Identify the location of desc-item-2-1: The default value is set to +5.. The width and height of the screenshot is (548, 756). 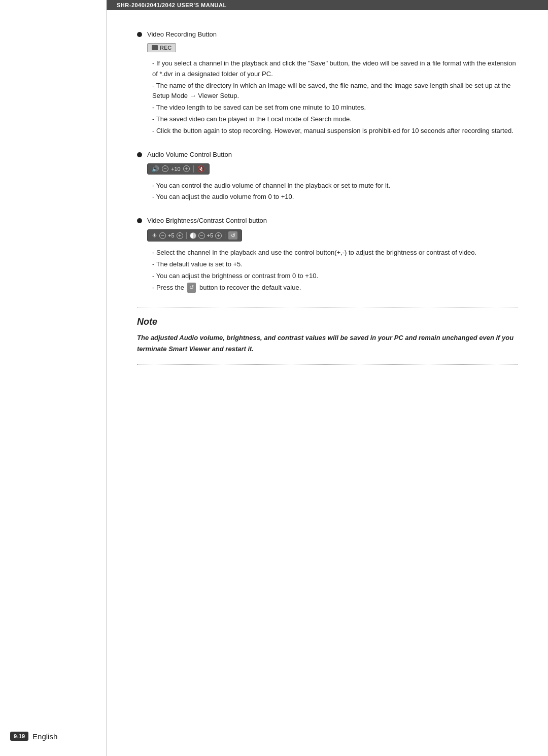
(332, 265).